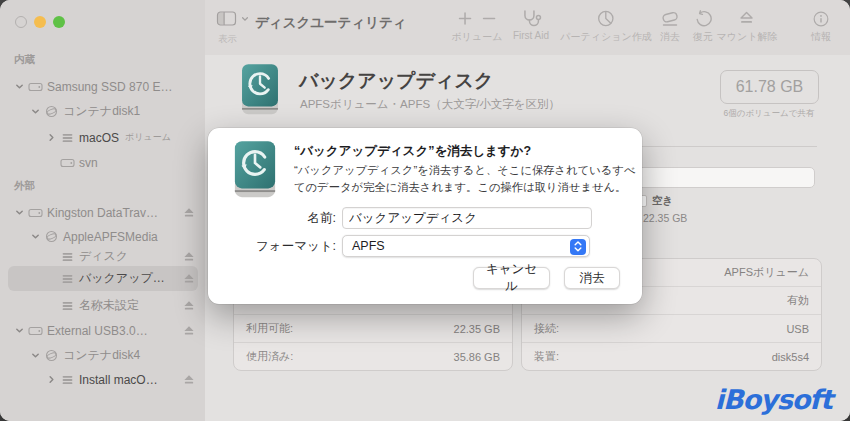 The height and width of the screenshot is (421, 850). I want to click on info-icon, so click(821, 19).